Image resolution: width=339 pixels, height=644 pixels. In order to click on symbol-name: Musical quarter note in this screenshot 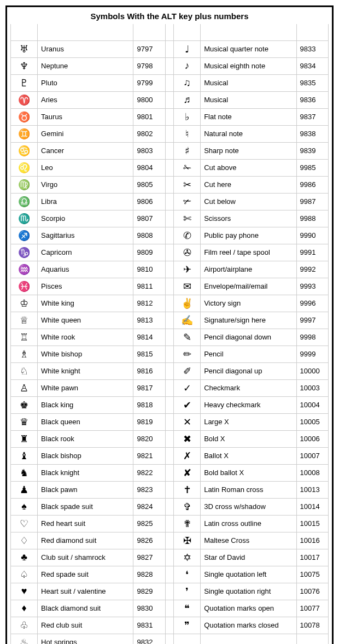, I will do `click(248, 49)`.